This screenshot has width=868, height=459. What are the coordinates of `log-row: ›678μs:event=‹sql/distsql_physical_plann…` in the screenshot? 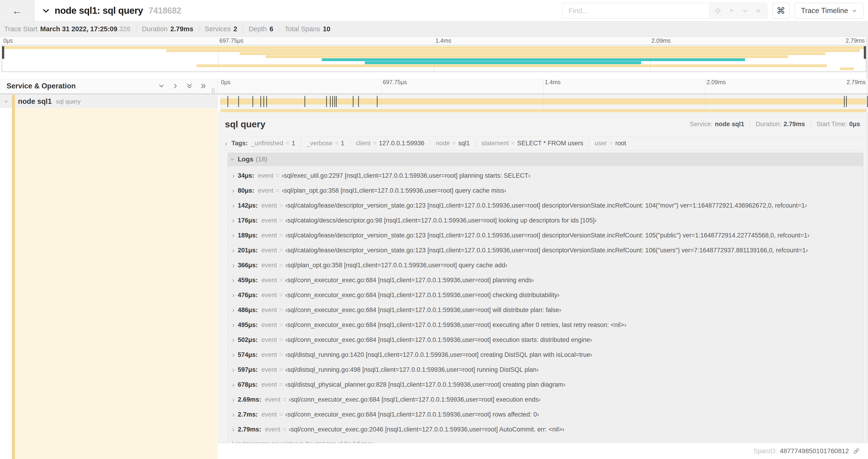 It's located at (546, 385).